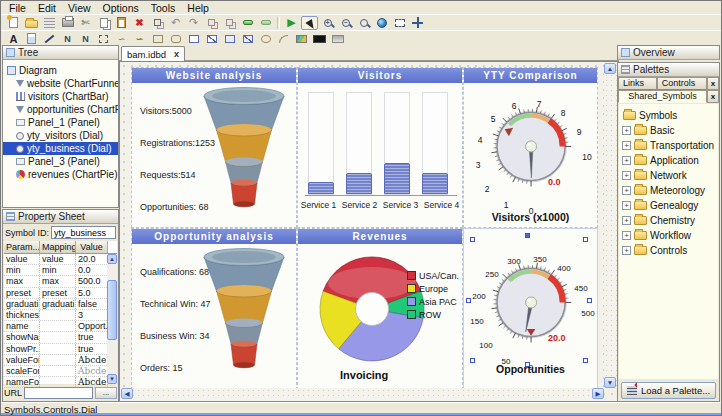  Describe the element at coordinates (598, 394) in the screenshot. I see `scroll-right-icon: ▶` at that location.